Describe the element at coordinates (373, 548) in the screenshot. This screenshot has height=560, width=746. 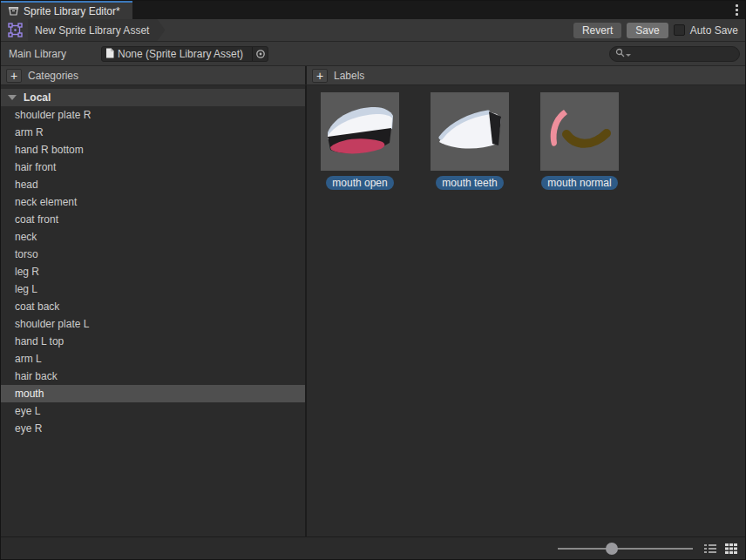
I see `bottom-bar` at that location.